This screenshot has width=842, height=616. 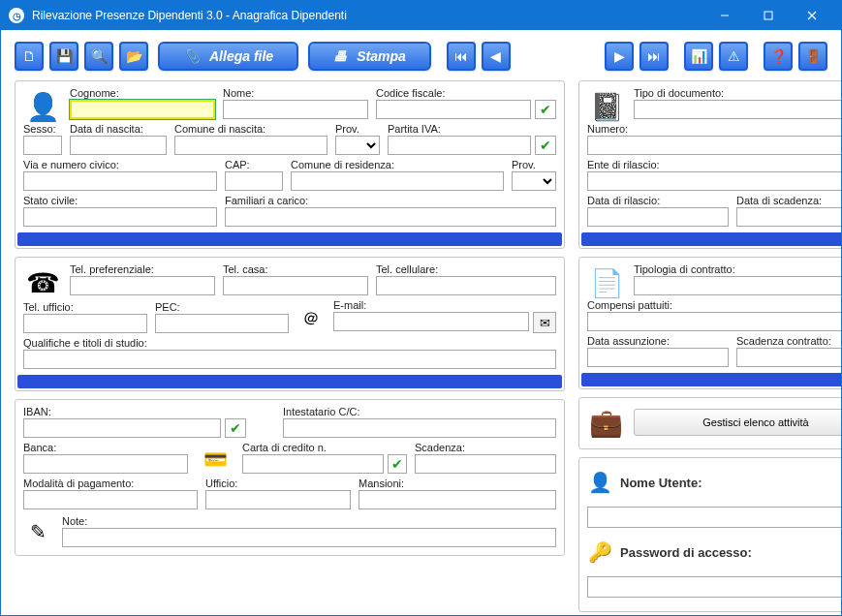 I want to click on label: Data di rilascio:, so click(x=658, y=200).